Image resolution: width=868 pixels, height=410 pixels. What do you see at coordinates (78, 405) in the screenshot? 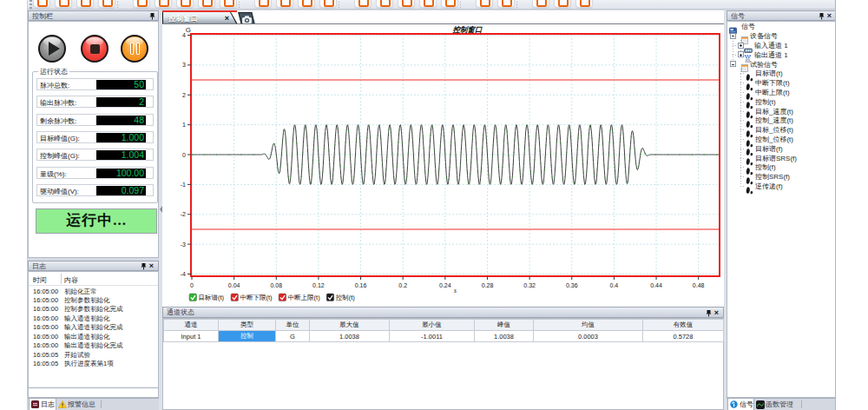
I see `tab-alarm-info: 报警信息` at bounding box center [78, 405].